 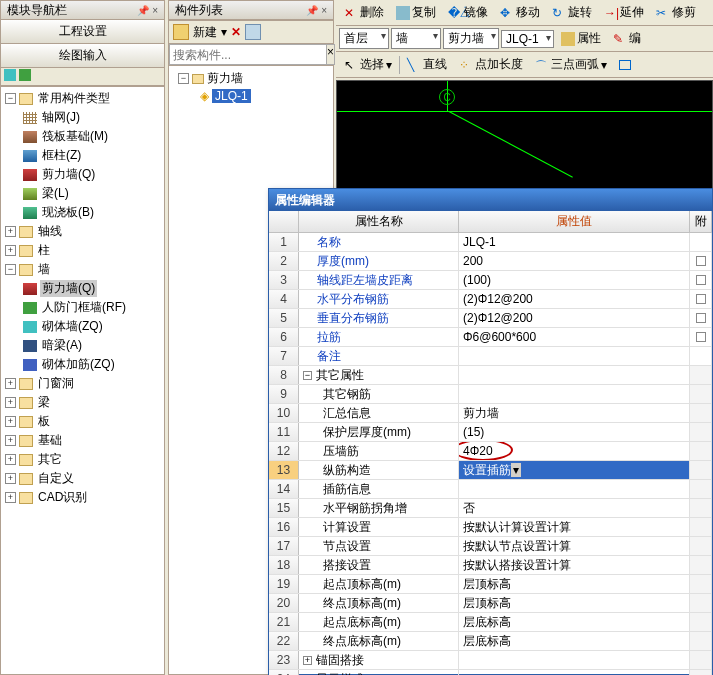 What do you see at coordinates (490, 262) in the screenshot?
I see `property-row: 2厚度(mm)200` at bounding box center [490, 262].